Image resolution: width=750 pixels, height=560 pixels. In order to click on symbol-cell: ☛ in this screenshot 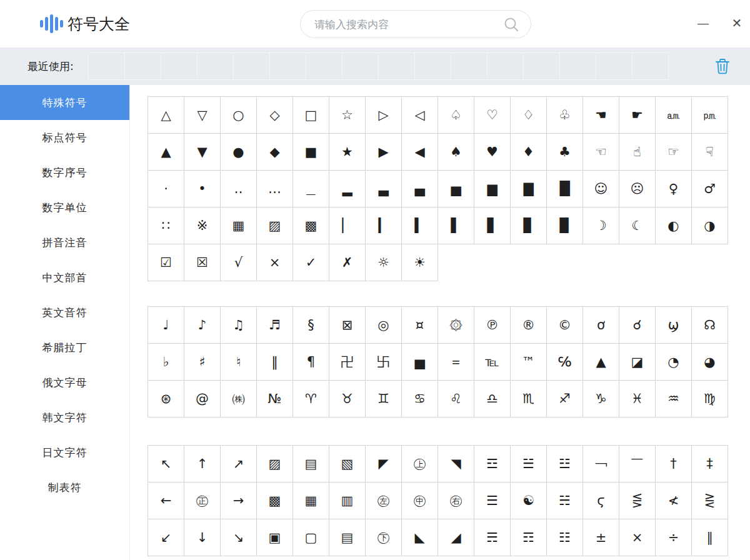, I will do `click(638, 115)`.